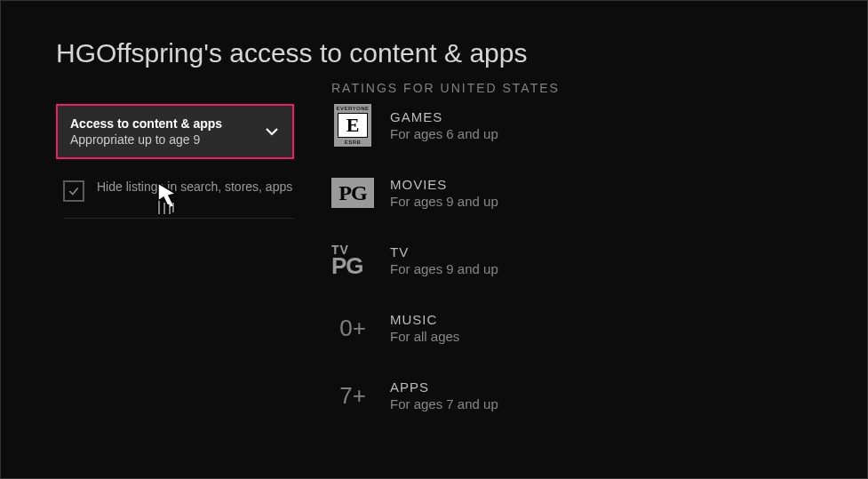 This screenshot has width=868, height=479. Describe the element at coordinates (146, 140) in the screenshot. I see `dropdown-value: Appropriate up to age 9` at that location.